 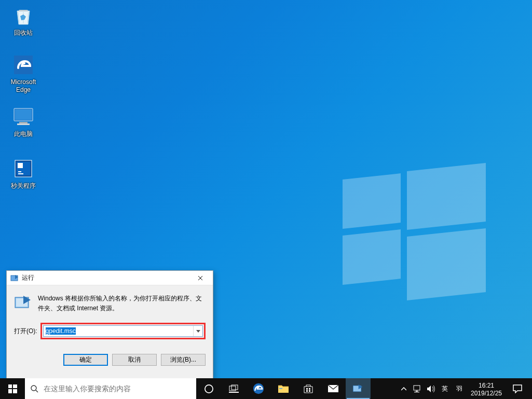 I want to click on search-input, so click(x=120, y=389).